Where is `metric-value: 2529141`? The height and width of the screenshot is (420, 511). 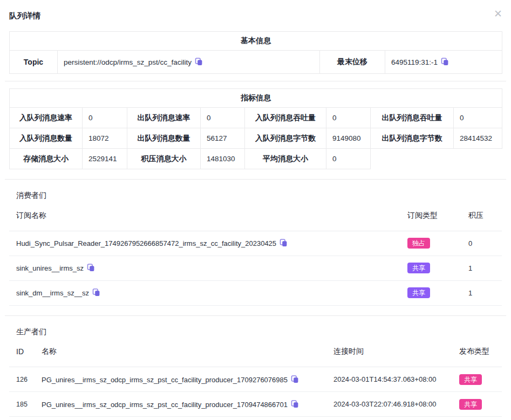 metric-value: 2529141 is located at coordinates (105, 159).